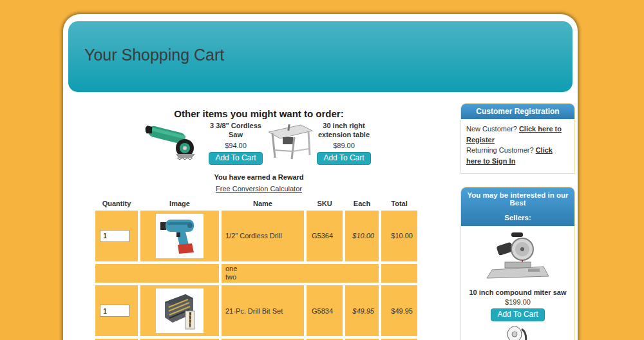 The image size is (644, 340). What do you see at coordinates (518, 111) in the screenshot?
I see `customer-registration-title: Customer Registration` at bounding box center [518, 111].